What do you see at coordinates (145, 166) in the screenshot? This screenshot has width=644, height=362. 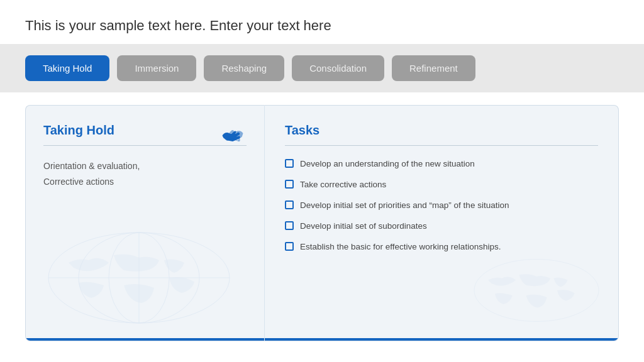 I see `left-panel-line1: Orientation & evaluation,` at bounding box center [145, 166].